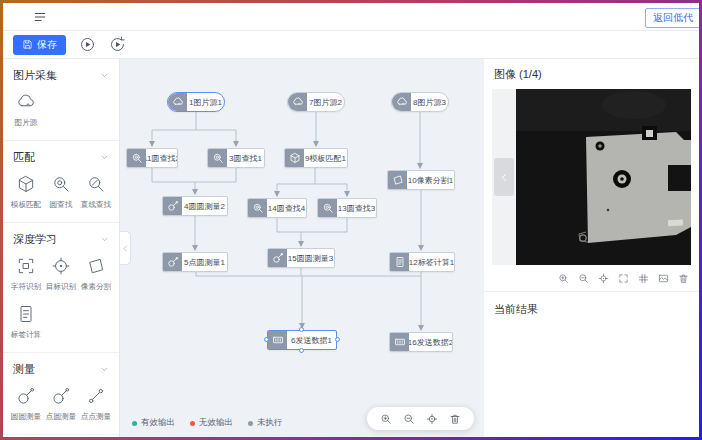 Image resolution: width=702 pixels, height=440 pixels. What do you see at coordinates (26, 322) in the screenshot?
I see `tool-item-标签计算: 标签计算` at bounding box center [26, 322].